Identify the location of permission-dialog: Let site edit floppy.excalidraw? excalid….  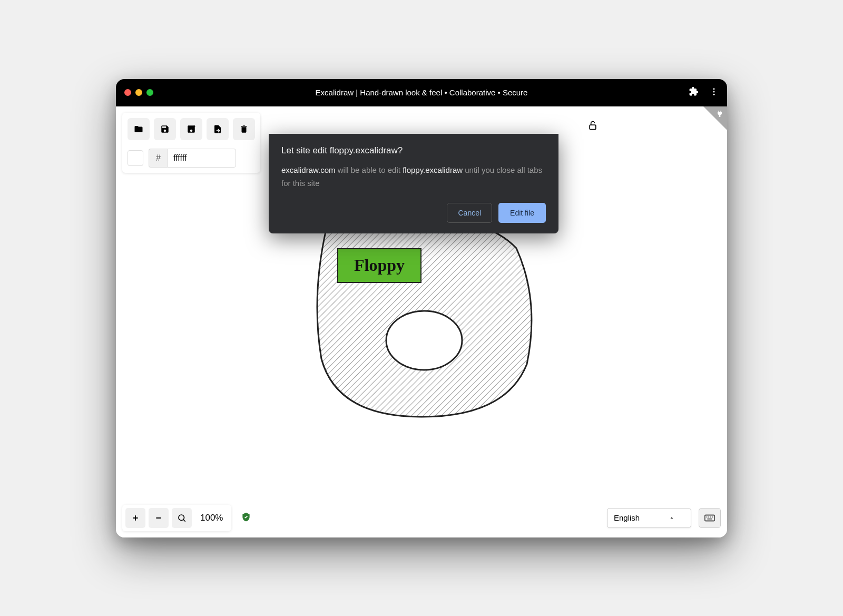
(414, 183).